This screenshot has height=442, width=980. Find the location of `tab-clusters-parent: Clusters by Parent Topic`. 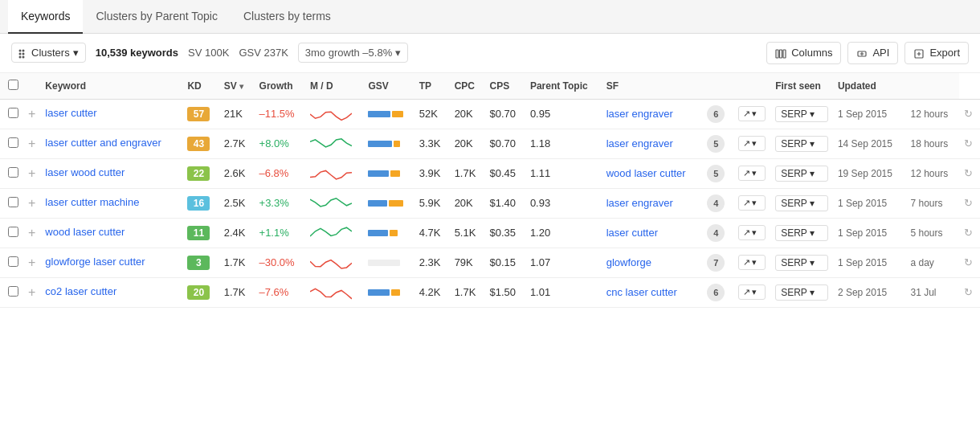

tab-clusters-parent: Clusters by Parent Topic is located at coordinates (156, 17).